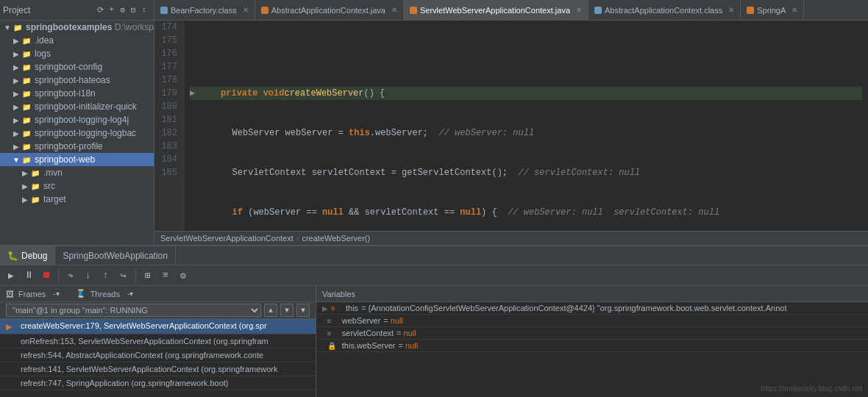  I want to click on sidebar-item-src: ▶ 📁 src, so click(77, 186).